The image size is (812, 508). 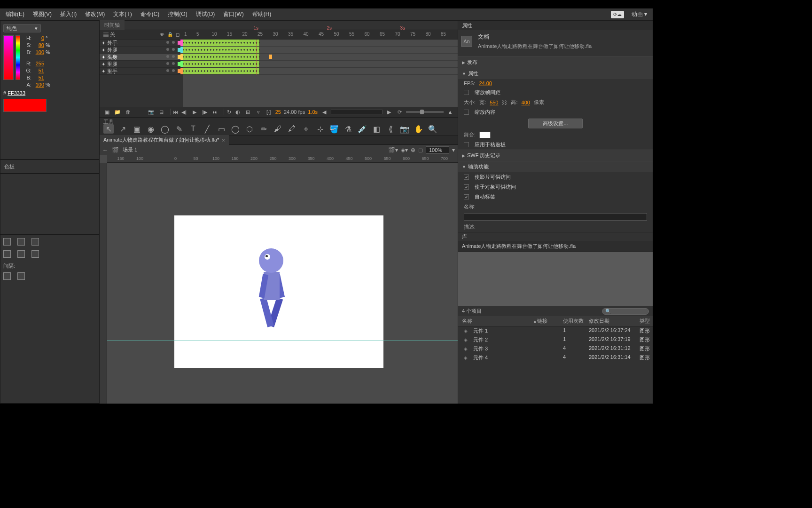 I want to click on rectangle-tool: ▭, so click(x=221, y=129).